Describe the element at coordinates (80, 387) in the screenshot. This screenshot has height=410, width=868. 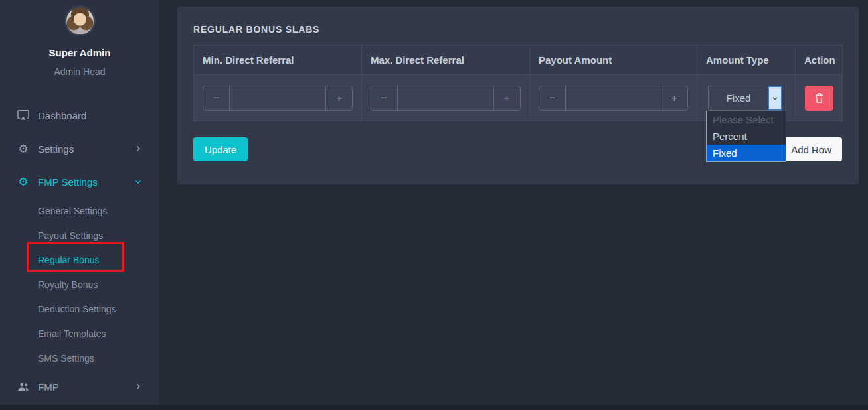
I see `sidebar-item-fmp: FMP` at that location.